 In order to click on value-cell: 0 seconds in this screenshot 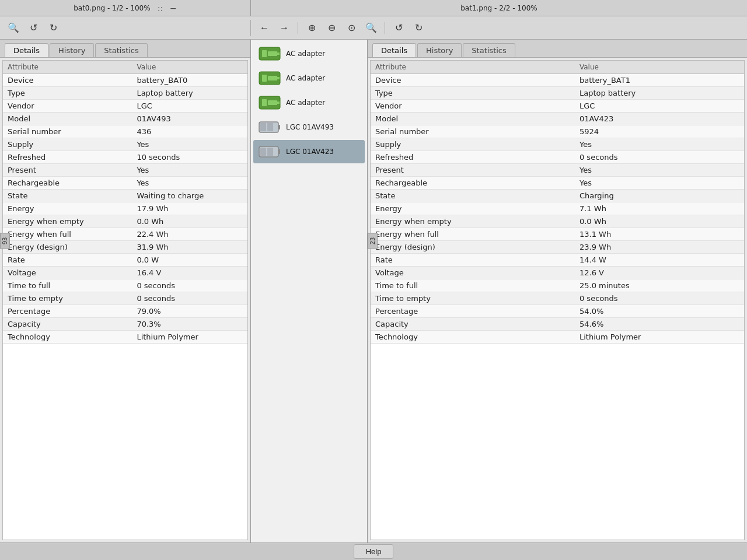, I will do `click(190, 286)`.